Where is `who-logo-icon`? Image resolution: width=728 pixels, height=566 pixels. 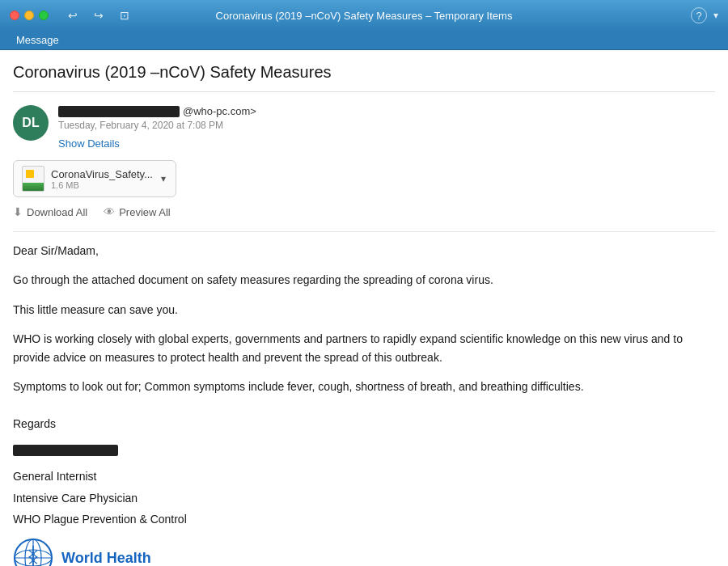
who-logo-icon is located at coordinates (33, 551).